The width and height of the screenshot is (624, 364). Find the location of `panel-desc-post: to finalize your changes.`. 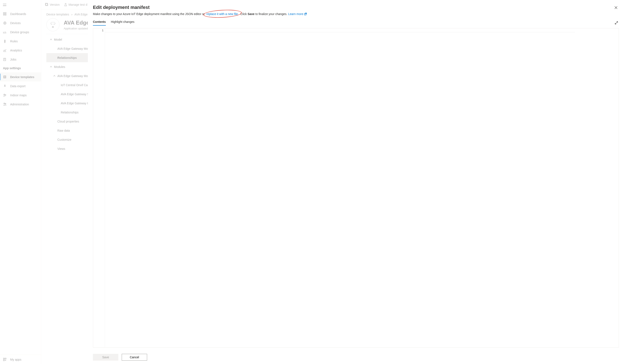

panel-desc-post: to finalize your changes. is located at coordinates (271, 14).